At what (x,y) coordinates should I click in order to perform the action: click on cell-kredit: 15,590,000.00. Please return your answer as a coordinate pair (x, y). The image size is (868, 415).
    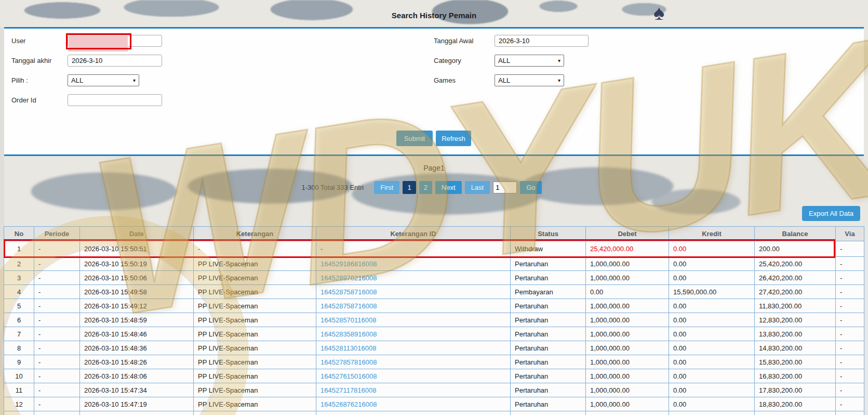
    Looking at the image, I should click on (712, 292).